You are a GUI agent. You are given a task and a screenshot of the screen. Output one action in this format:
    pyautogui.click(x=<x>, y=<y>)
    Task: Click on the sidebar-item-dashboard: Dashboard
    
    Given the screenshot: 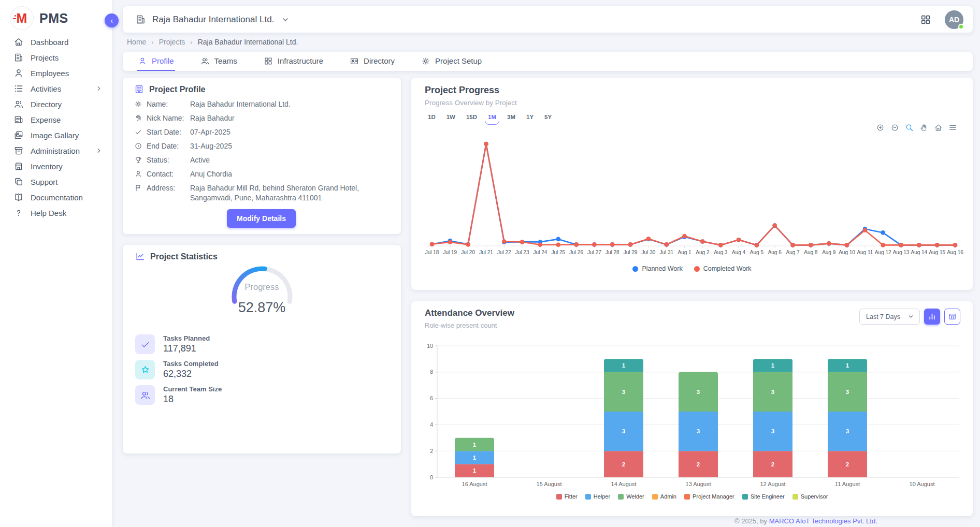 What is the action you would take?
    pyautogui.click(x=56, y=42)
    